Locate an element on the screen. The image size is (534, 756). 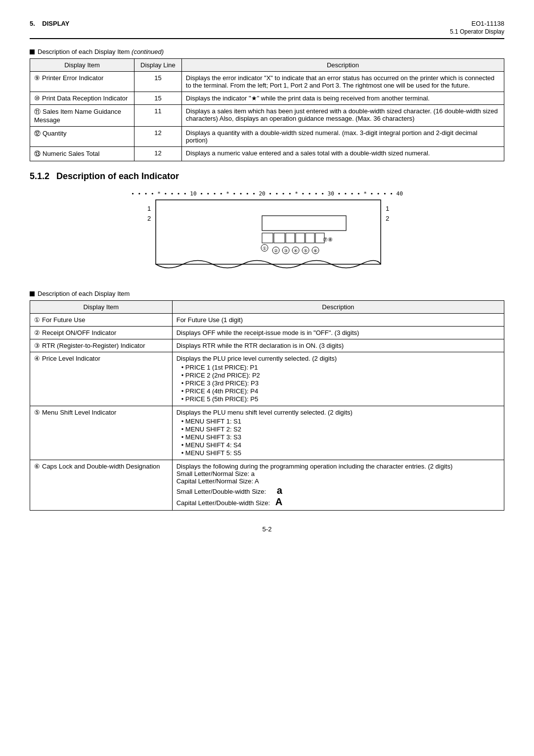
line-label-2-right: 2 is located at coordinates (388, 219).